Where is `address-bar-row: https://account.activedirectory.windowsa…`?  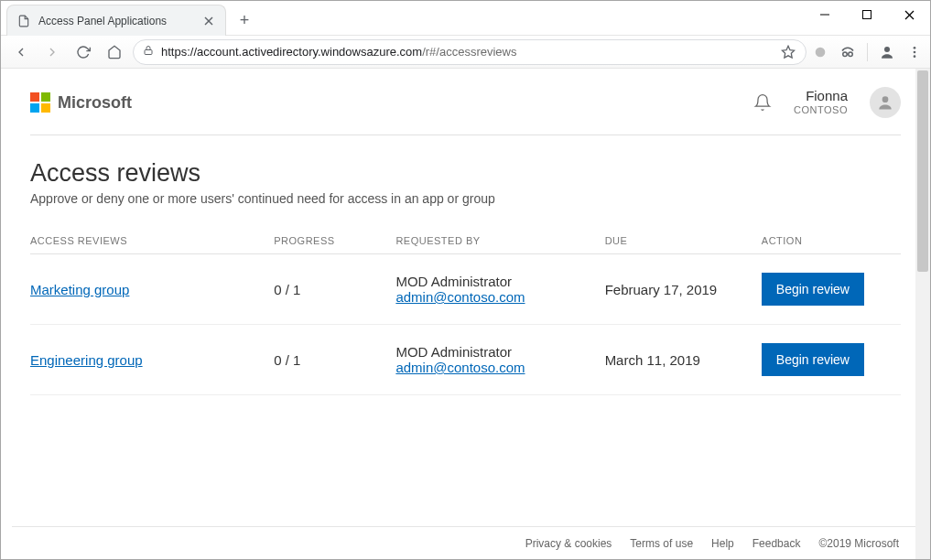 address-bar-row: https://account.activedirectory.windowsa… is located at coordinates (465, 52).